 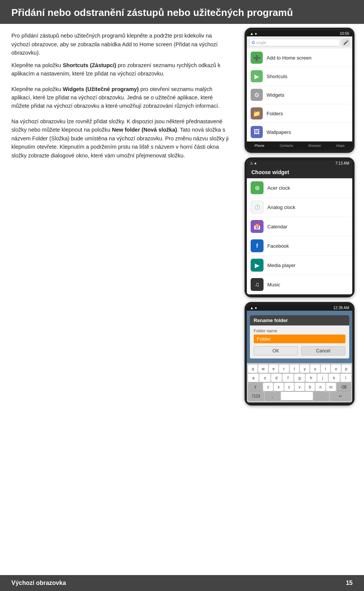 I want to click on key-period: ., so click(x=322, y=396).